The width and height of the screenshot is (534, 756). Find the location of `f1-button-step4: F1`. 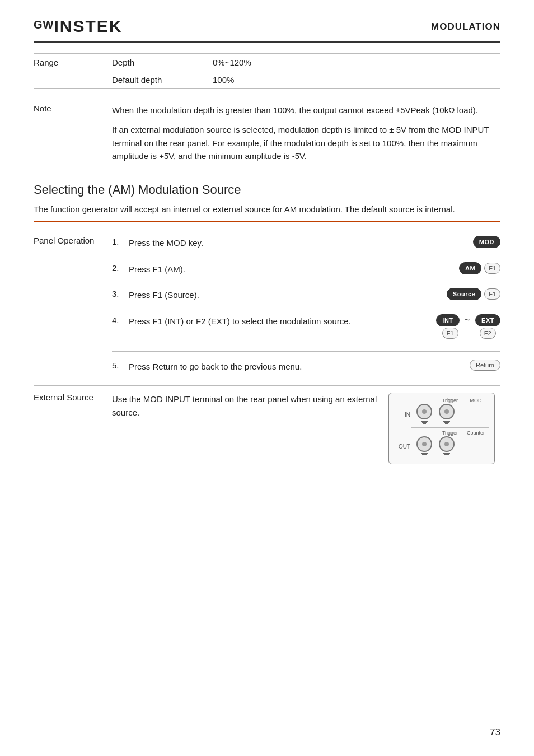

f1-button-step4: F1 is located at coordinates (450, 333).